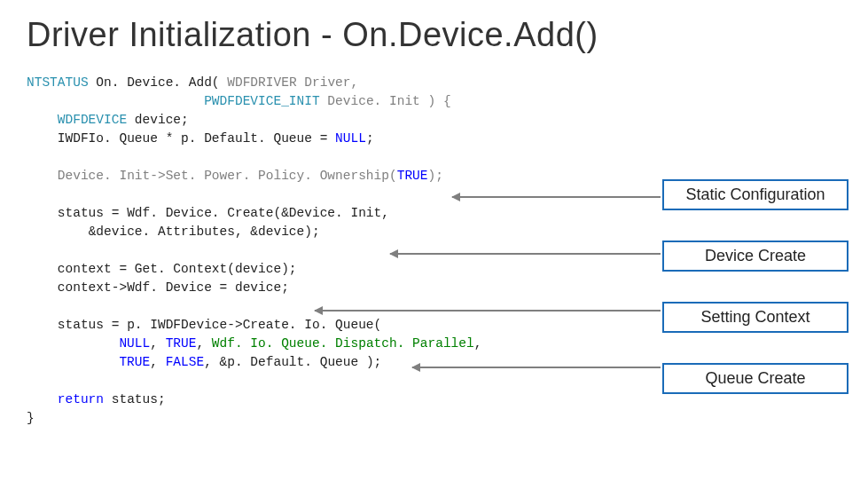 Image resolution: width=868 pixels, height=489 pixels. Describe the element at coordinates (135, 399) in the screenshot. I see `tok: status;` at that location.